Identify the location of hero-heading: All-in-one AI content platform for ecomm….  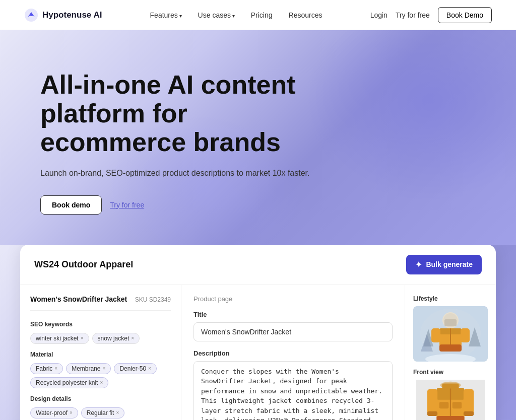
(217, 114).